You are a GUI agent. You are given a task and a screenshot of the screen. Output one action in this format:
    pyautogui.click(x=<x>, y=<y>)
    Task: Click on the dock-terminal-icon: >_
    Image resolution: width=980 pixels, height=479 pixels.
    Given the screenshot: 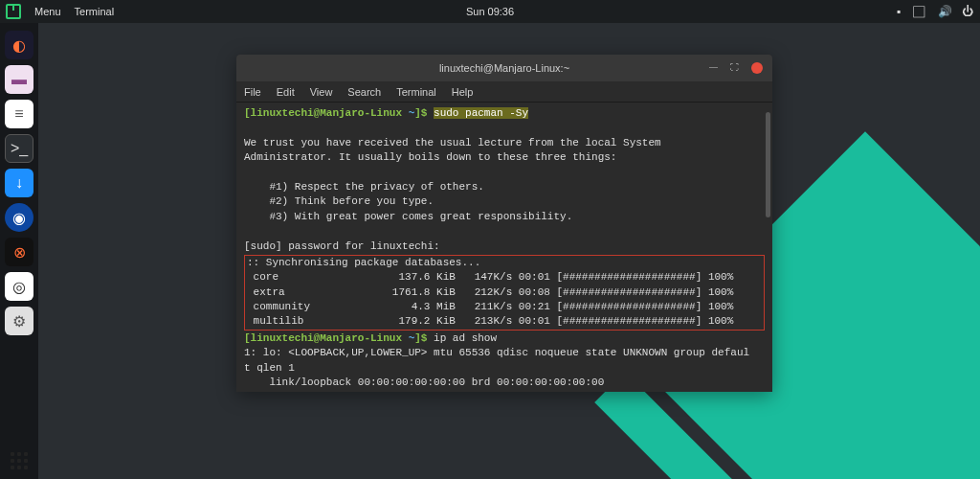 What is the action you would take?
    pyautogui.click(x=19, y=148)
    